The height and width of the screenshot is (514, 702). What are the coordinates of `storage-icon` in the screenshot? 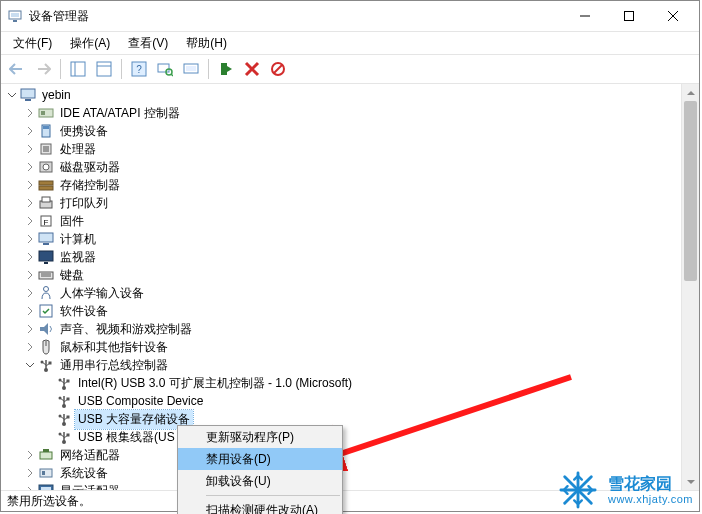 It's located at (46, 185).